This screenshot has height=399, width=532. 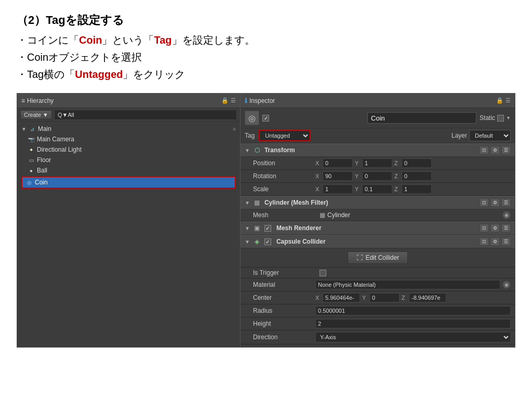 What do you see at coordinates (397, 176) in the screenshot?
I see `rot-z-label: Z` at bounding box center [397, 176].